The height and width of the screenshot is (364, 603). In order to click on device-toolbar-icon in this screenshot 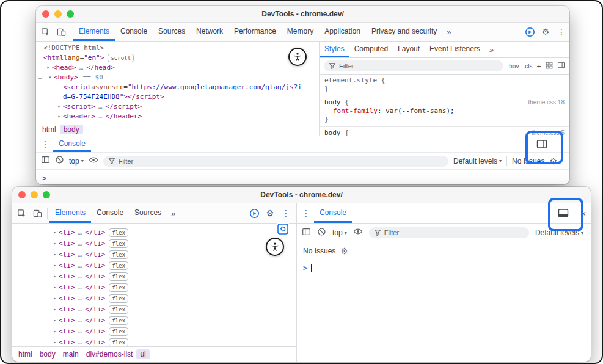, I will do `click(61, 32)`.